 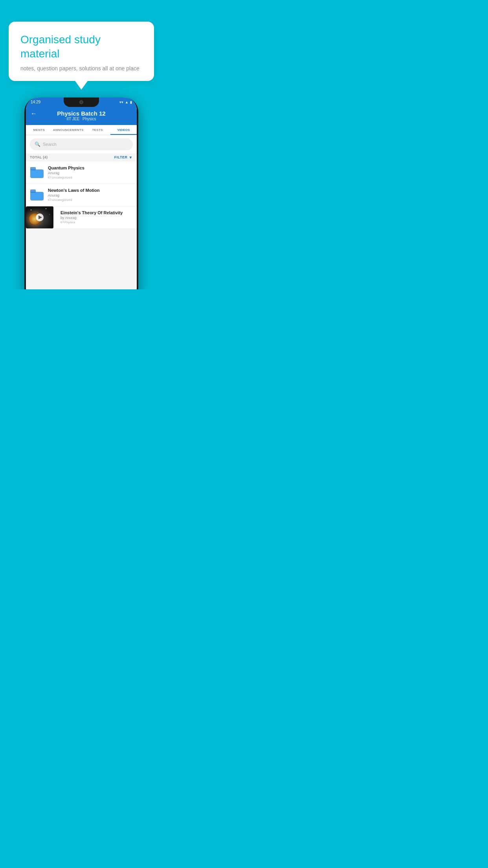 I want to click on list-item: Einstein's Theory Of Relativity by Anura…, so click(x=81, y=218).